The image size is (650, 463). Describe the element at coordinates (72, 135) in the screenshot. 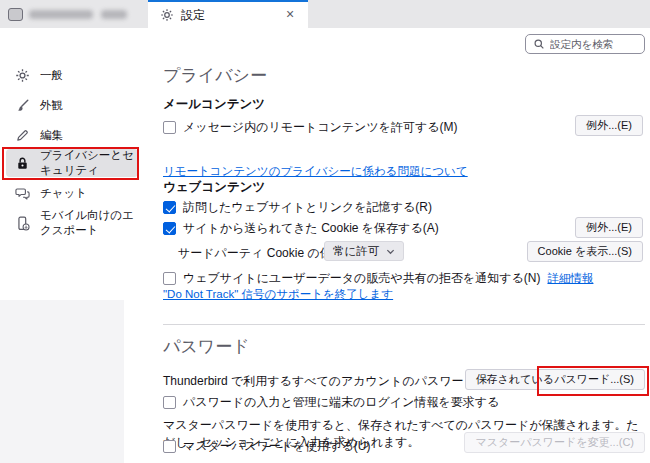

I see `sidebar-item-composition: 編集` at that location.